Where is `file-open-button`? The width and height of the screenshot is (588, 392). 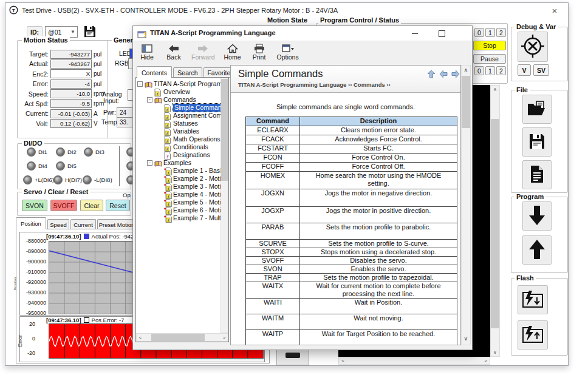
file-open-button is located at coordinates (537, 109).